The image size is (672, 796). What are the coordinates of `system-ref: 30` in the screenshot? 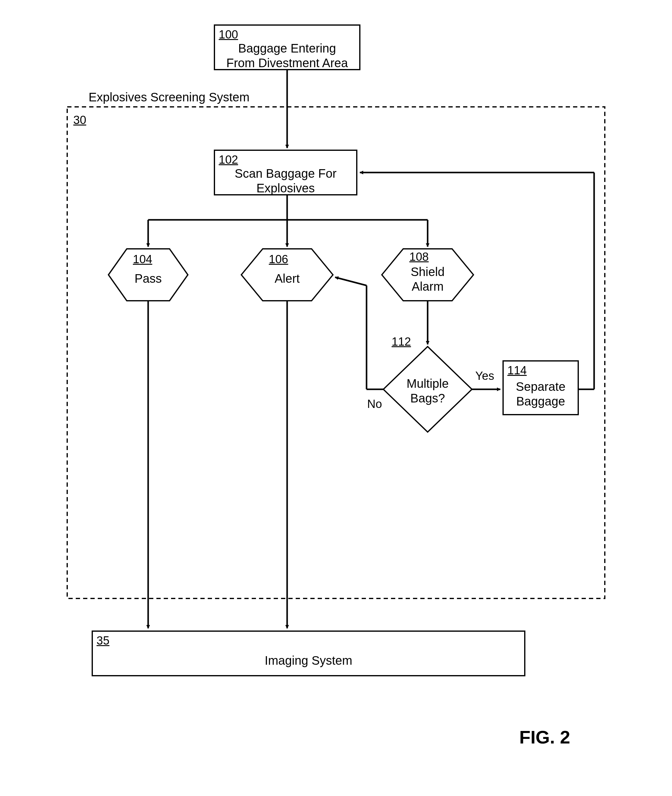 It's located at (80, 120).